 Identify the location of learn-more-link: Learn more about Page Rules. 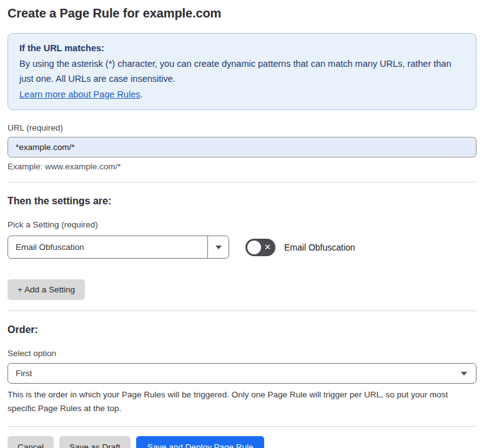
(80, 94).